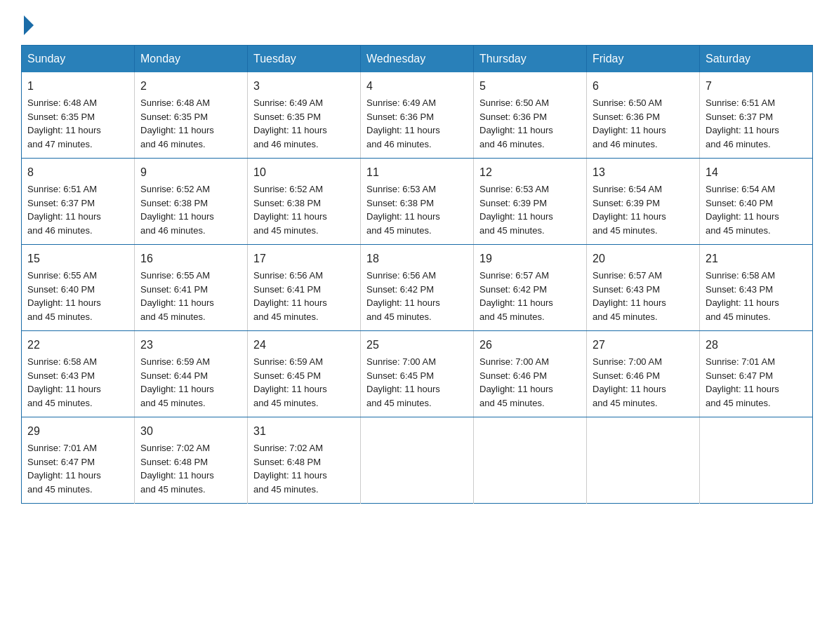 This screenshot has width=834, height=644. Describe the element at coordinates (191, 460) in the screenshot. I see `calendar-cell: 30Sunrise: 7:02 AMSunset: 6:48 PMDayligh…` at that location.